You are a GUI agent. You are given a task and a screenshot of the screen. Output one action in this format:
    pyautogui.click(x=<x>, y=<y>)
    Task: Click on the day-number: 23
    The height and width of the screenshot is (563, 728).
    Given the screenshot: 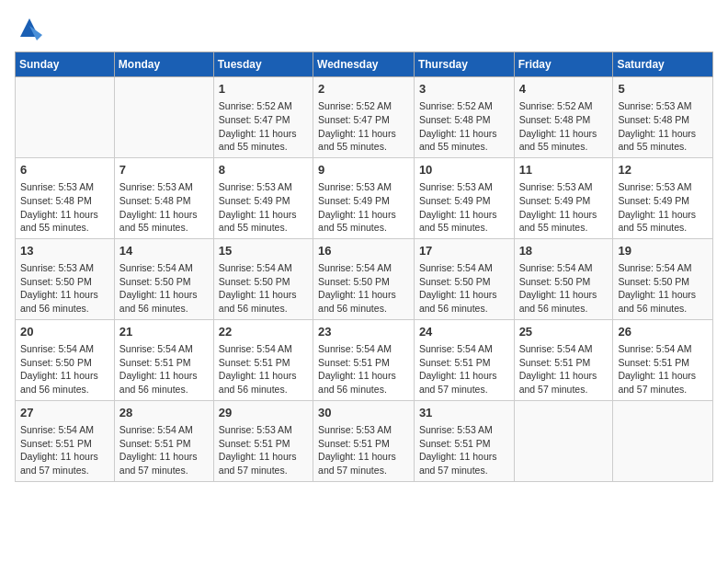 What is the action you would take?
    pyautogui.click(x=364, y=332)
    